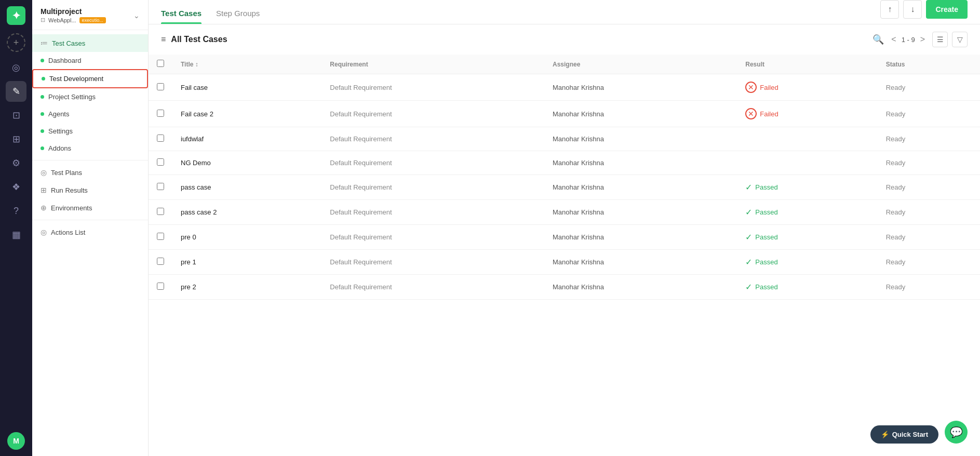  I want to click on tab-test-cases: Test Cases, so click(181, 12).